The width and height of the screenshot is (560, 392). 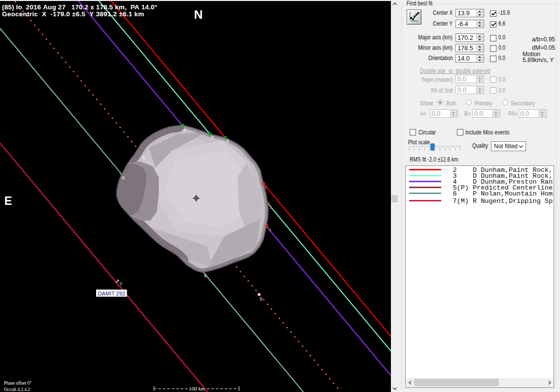 I want to click on svg-text:Geocentric X -179.0 ±6.5 Y: Geocentric X -179.0 ±6.5 Y 3891.2 ±6.1 k…, so click(x=73, y=14).